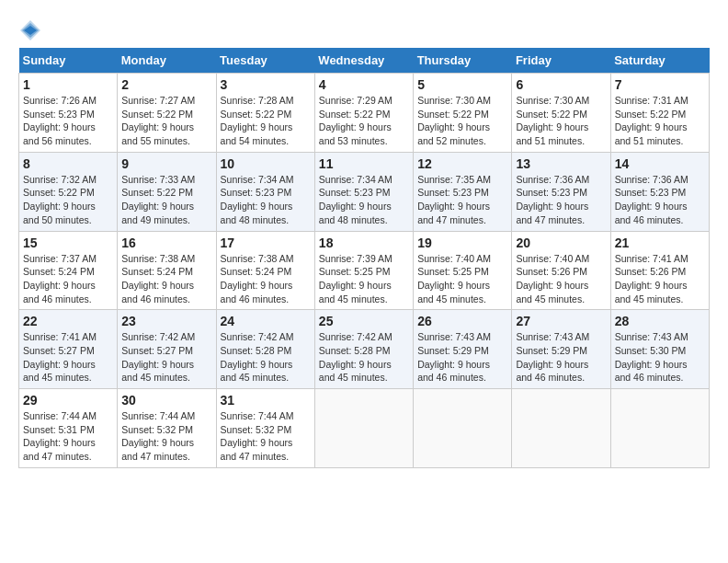  What do you see at coordinates (364, 321) in the screenshot?
I see `day-number: 25` at bounding box center [364, 321].